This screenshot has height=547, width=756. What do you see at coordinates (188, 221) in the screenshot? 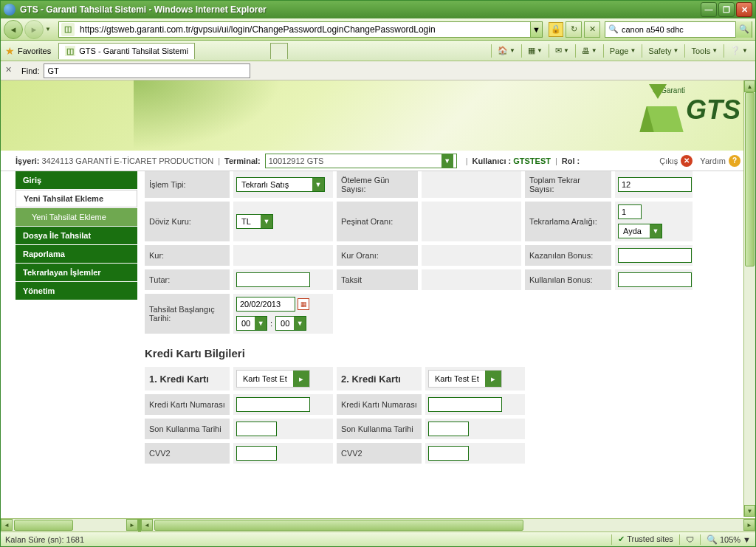
I see `doviz-label: Döviz Kuru:` at bounding box center [188, 221].